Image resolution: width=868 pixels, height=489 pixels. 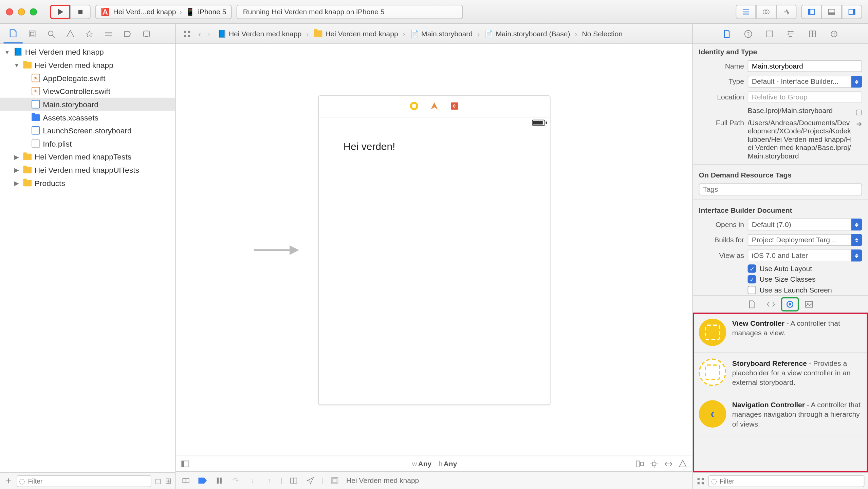 I want to click on tree-group-tests: ▶ Hei Verden med knappTests, so click(x=88, y=157).